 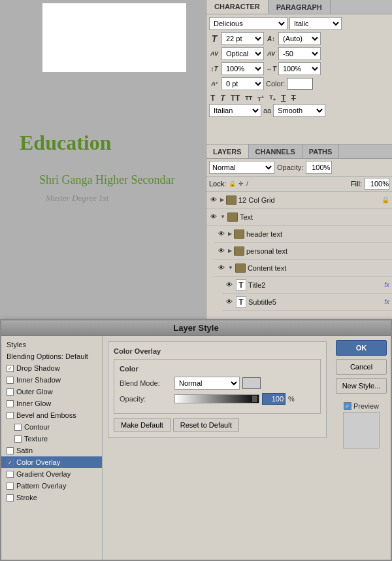 I want to click on color-swatch, so click(x=300, y=84).